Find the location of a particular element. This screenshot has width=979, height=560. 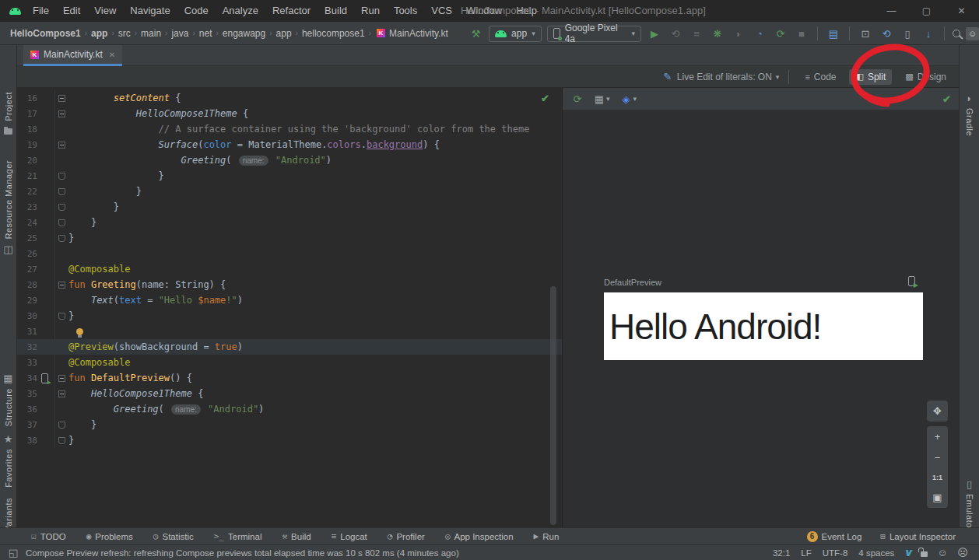

breadcrumb-file: KMainActivity.kt is located at coordinates (412, 33).